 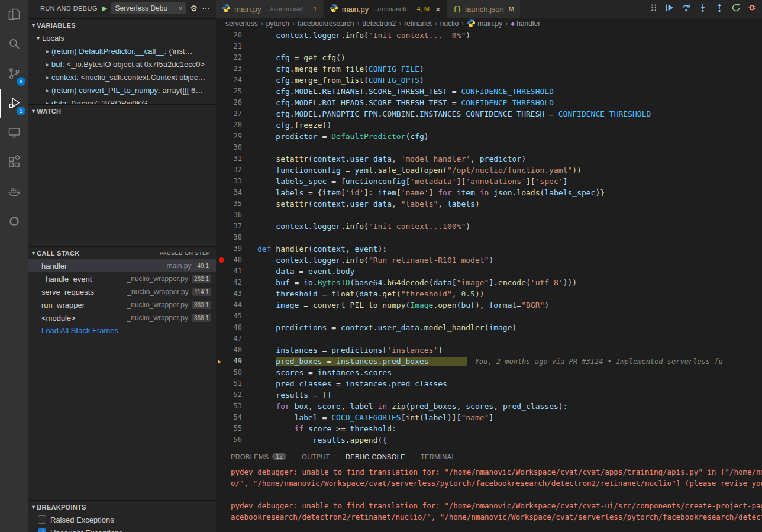 What do you see at coordinates (438, 457) in the screenshot?
I see `panel-tab-terminal: TERMINAL` at bounding box center [438, 457].